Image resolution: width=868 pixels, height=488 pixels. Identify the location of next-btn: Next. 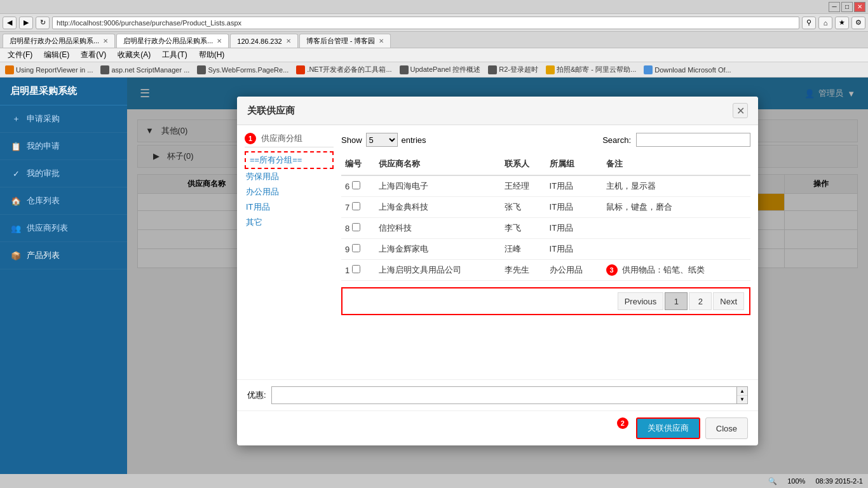
(728, 301).